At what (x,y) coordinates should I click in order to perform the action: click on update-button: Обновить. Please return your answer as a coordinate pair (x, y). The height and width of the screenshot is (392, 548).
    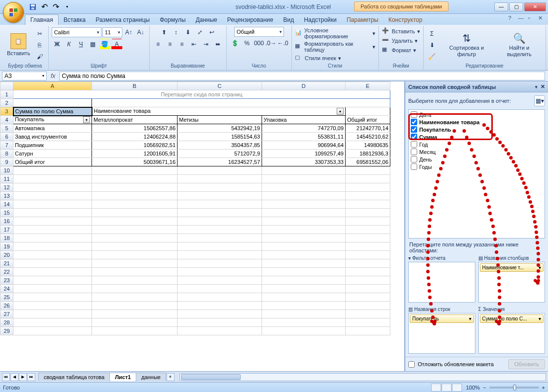
    Looking at the image, I should click on (527, 364).